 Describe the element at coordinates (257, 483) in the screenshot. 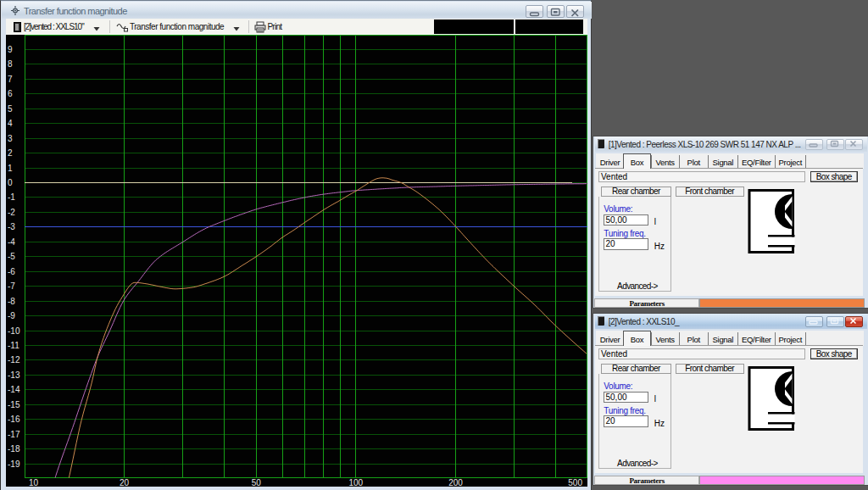

I see `svg-text: 50` at that location.